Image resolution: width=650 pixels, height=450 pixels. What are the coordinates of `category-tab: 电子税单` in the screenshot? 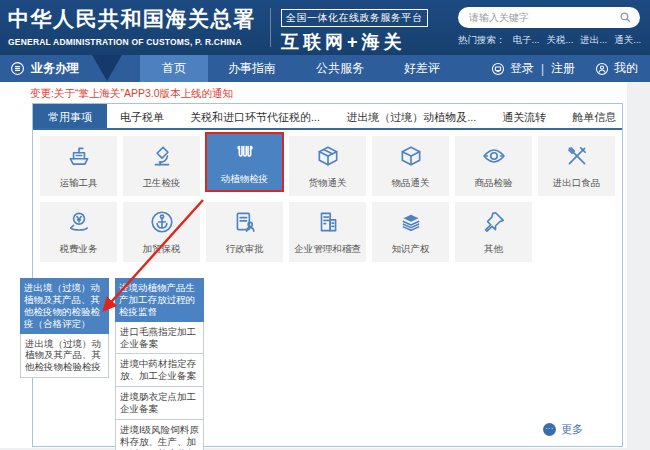 It's located at (142, 116).